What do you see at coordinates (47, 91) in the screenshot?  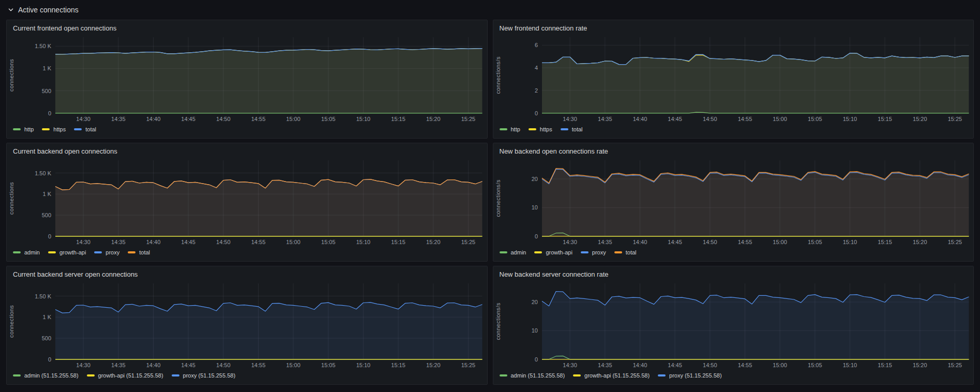 I see `y-tick-label: 500` at bounding box center [47, 91].